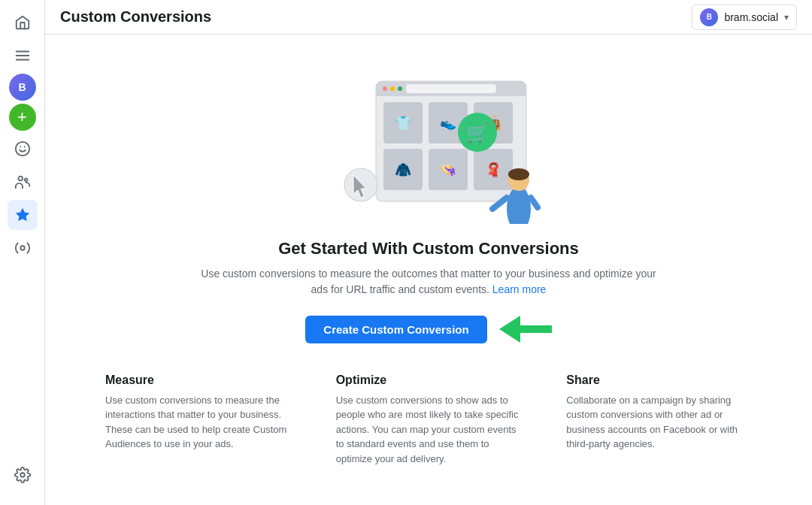  Describe the element at coordinates (23, 252) in the screenshot. I see `sidebar: B +` at that location.